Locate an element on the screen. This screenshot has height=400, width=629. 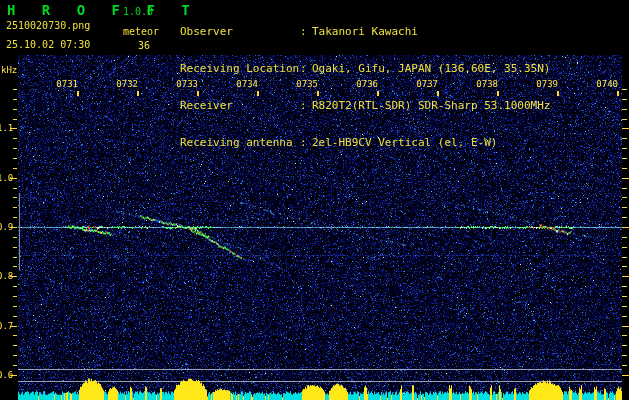
station-row: Observer:Takanori Kawachi is located at coordinates (365, 32).